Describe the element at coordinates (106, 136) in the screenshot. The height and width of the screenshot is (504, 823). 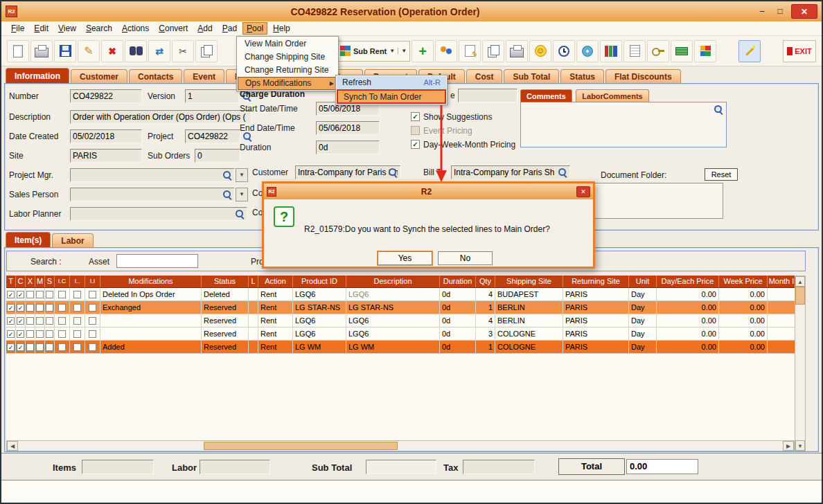
I see `date-created-field: 05/02/2018` at that location.